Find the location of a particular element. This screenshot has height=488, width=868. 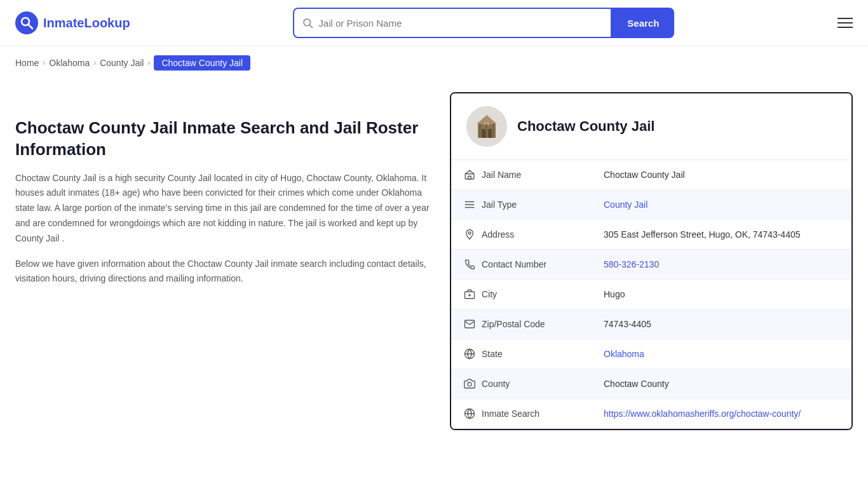

value-county: Choctaw County is located at coordinates (721, 384).